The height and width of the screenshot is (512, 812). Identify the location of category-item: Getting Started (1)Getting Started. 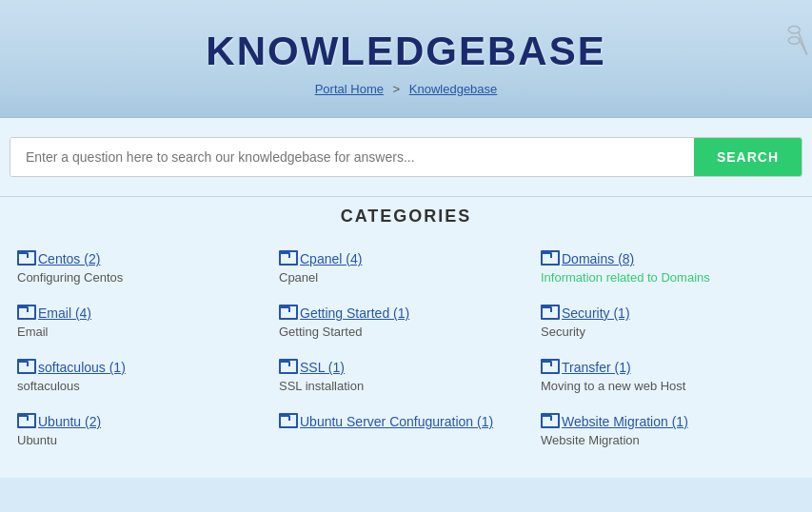
(406, 324).